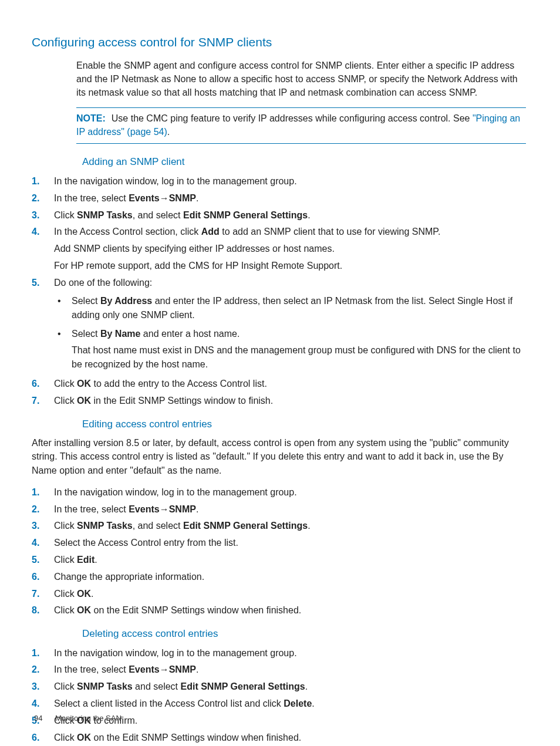 Image resolution: width=560 pixels, height=746 pixels. What do you see at coordinates (299, 358) in the screenshot?
I see `step-text: That host name must exist in DNS and the…` at bounding box center [299, 358].